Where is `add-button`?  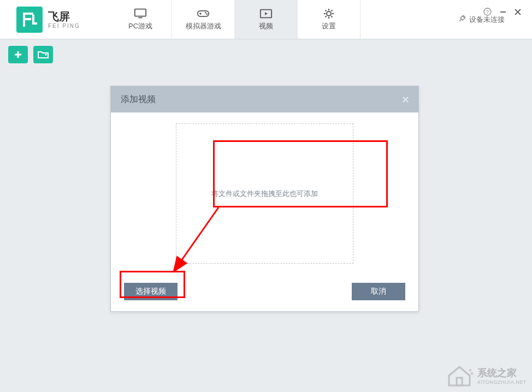 add-button is located at coordinates (18, 55).